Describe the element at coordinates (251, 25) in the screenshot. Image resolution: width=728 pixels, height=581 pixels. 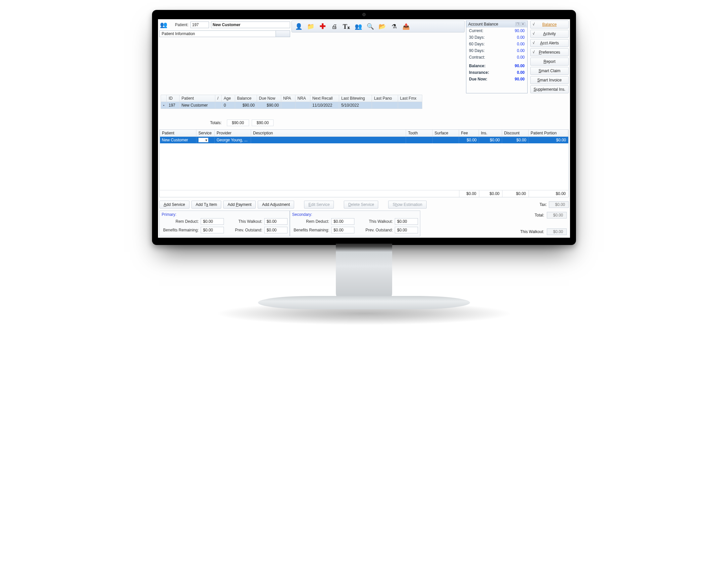
I see `patient-name-field: New Customer` at that location.